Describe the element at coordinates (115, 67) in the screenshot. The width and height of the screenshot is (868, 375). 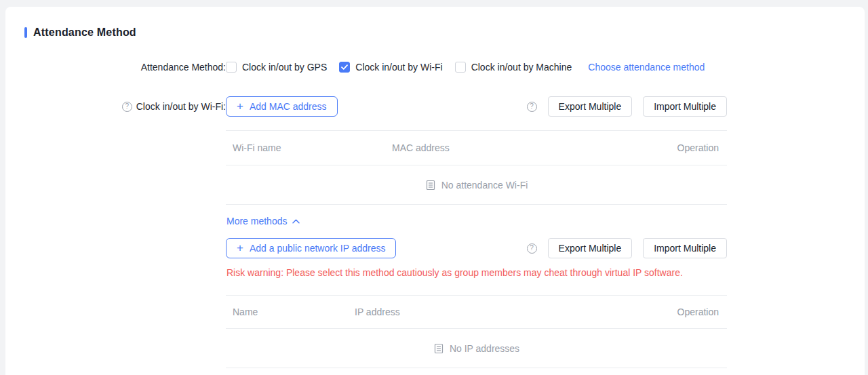
I see `attendance-method-label: Attendance Method:` at that location.